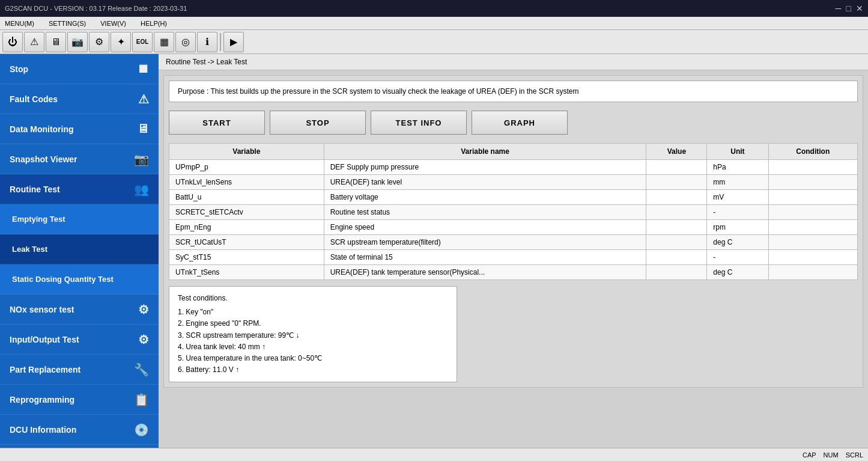 This screenshot has width=868, height=461. Describe the element at coordinates (96, 8) in the screenshot. I see `app-title: G2SCAN DCU - VERSION : 03.17 Release Dat…` at that location.